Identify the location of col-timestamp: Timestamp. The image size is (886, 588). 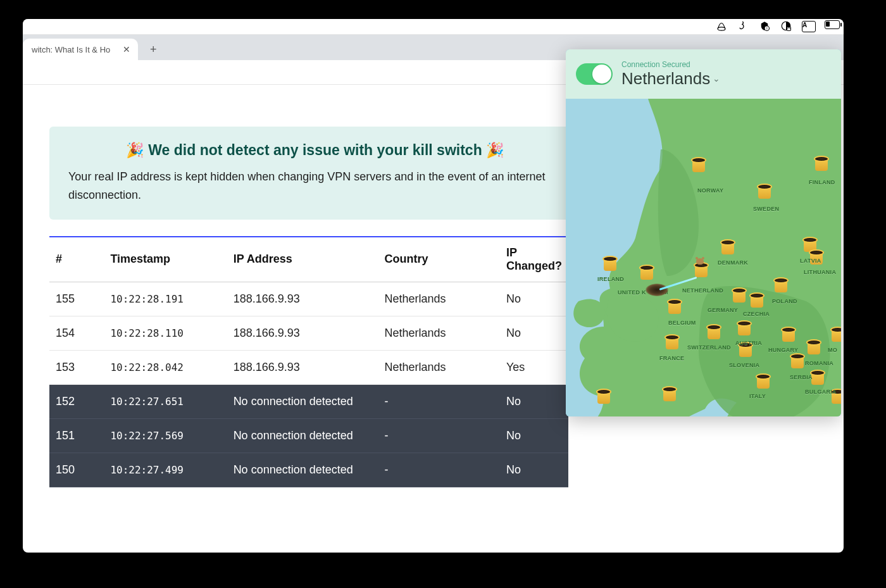
(165, 260).